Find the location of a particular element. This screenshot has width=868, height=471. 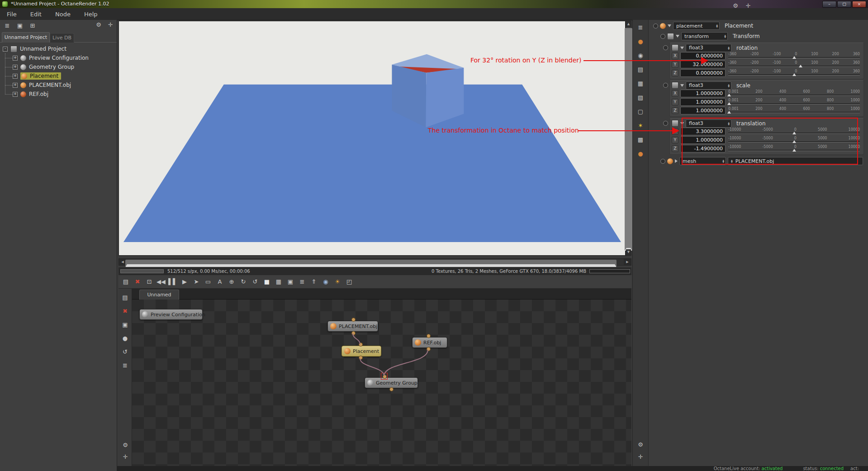

graph-expand-icon: ✛ is located at coordinates (125, 457).